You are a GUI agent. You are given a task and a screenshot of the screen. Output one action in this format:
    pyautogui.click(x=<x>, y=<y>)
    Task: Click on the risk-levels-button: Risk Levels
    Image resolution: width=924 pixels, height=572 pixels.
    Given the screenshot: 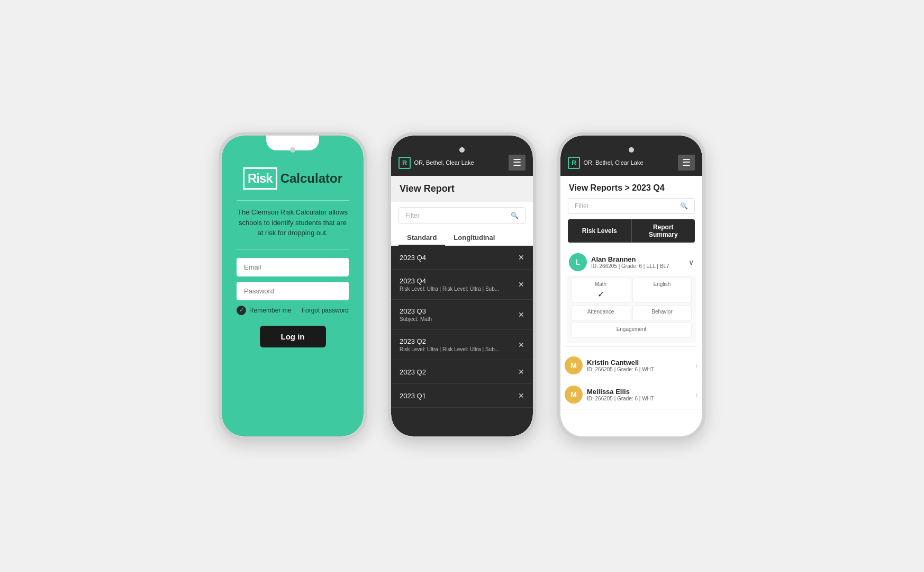 What is the action you would take?
    pyautogui.click(x=600, y=231)
    